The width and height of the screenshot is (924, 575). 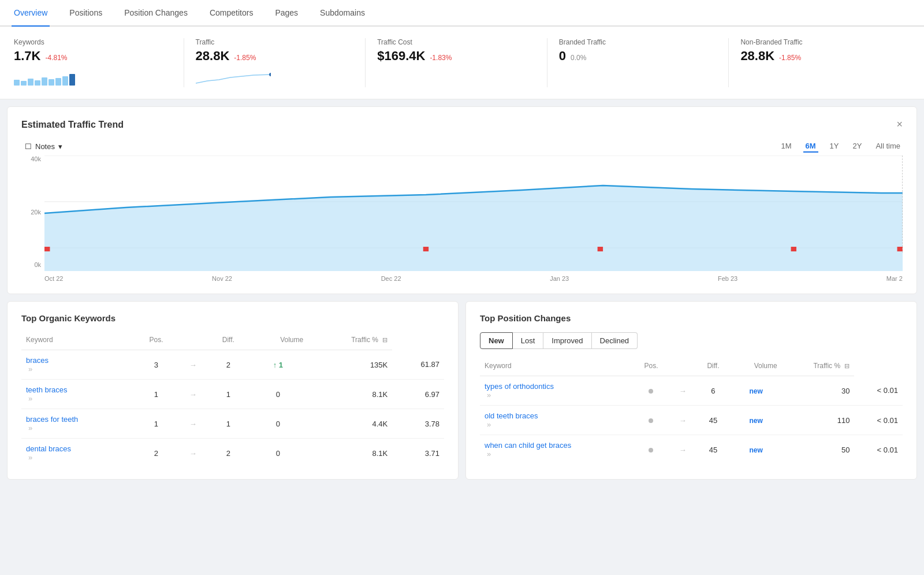 What do you see at coordinates (900, 125) in the screenshot?
I see `trend-close-button: ×` at bounding box center [900, 125].